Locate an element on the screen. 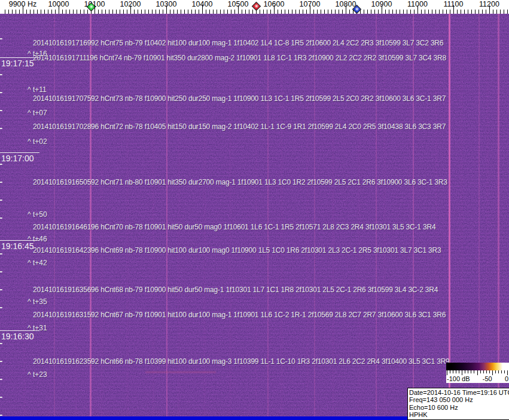 Image resolution: width=509 pixels, height=420 pixels. second-mark: ^ t+16 is located at coordinates (37, 54).